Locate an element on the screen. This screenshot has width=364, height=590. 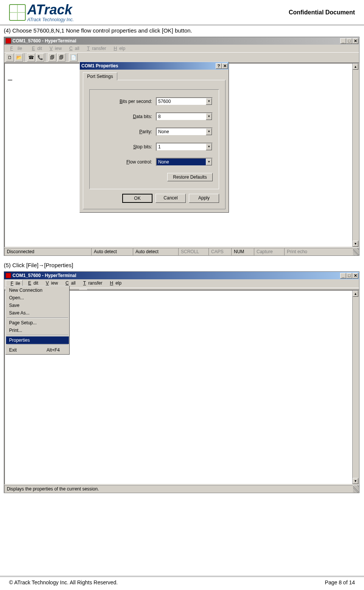
status-printecho: Print echo is located at coordinates (319, 252).